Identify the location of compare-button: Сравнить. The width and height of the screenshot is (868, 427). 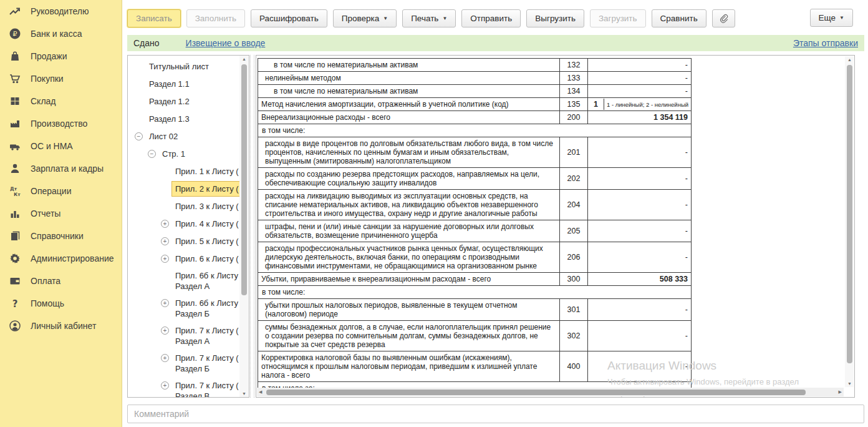
(679, 19).